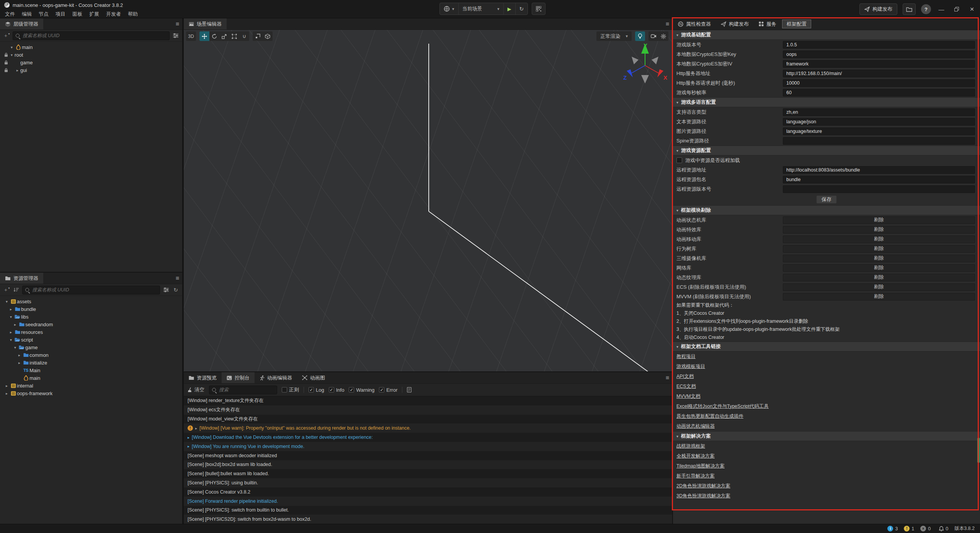 This screenshot has width=980, height=533. What do you see at coordinates (694, 24) in the screenshot?
I see `inspector-tab-0: 属性检查器` at bounding box center [694, 24].